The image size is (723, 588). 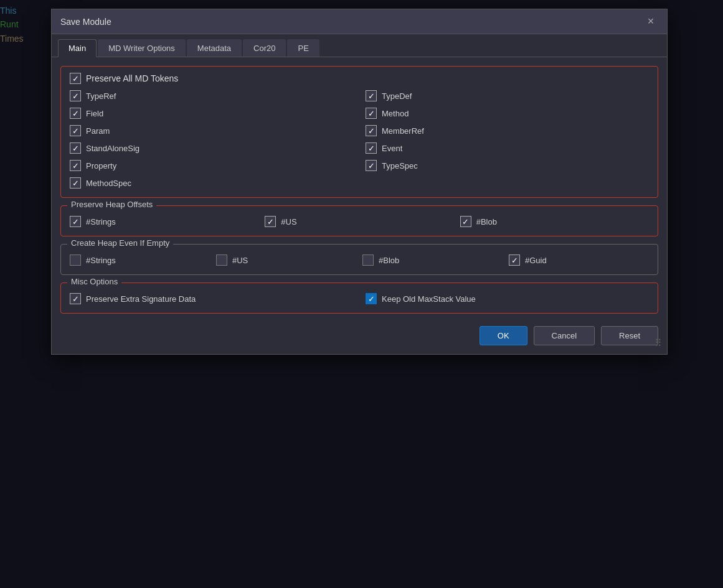 I want to click on misc-options-grid: Preserve Extra Signature Data Keep Old M…, so click(x=359, y=299).